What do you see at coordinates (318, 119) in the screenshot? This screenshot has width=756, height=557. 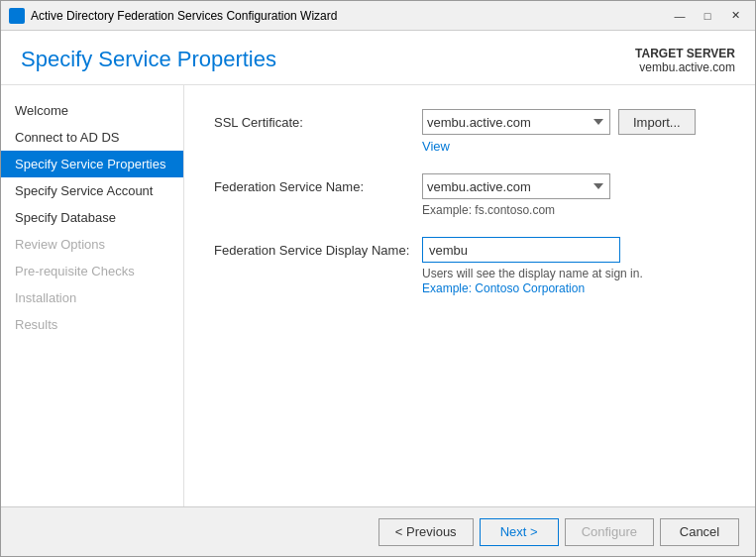 I see `ssl-certificate-label: SSL Certificate:` at bounding box center [318, 119].